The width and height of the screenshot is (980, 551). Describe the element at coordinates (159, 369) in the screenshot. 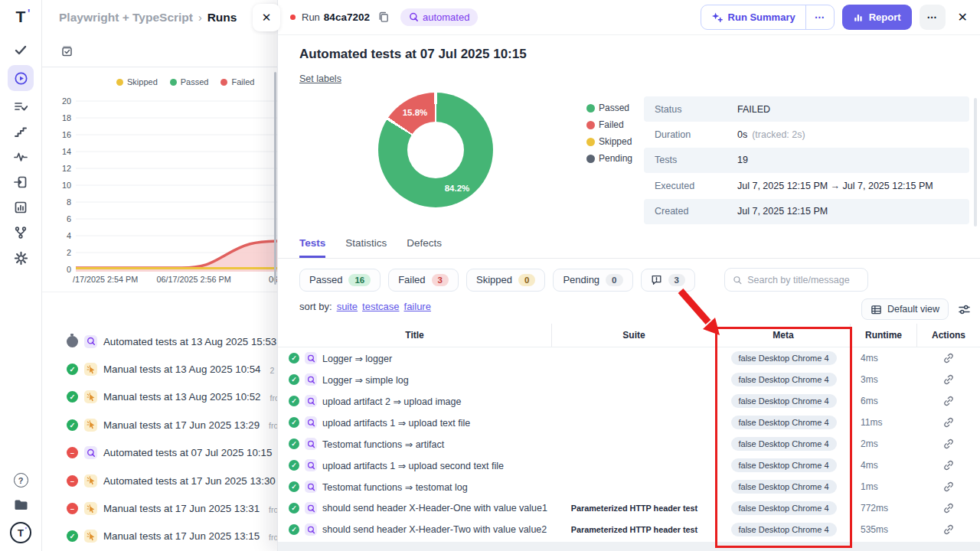

I see `run-list-item: ✓– Manual tests at 13 Aug 2025 10:54 2` at that location.